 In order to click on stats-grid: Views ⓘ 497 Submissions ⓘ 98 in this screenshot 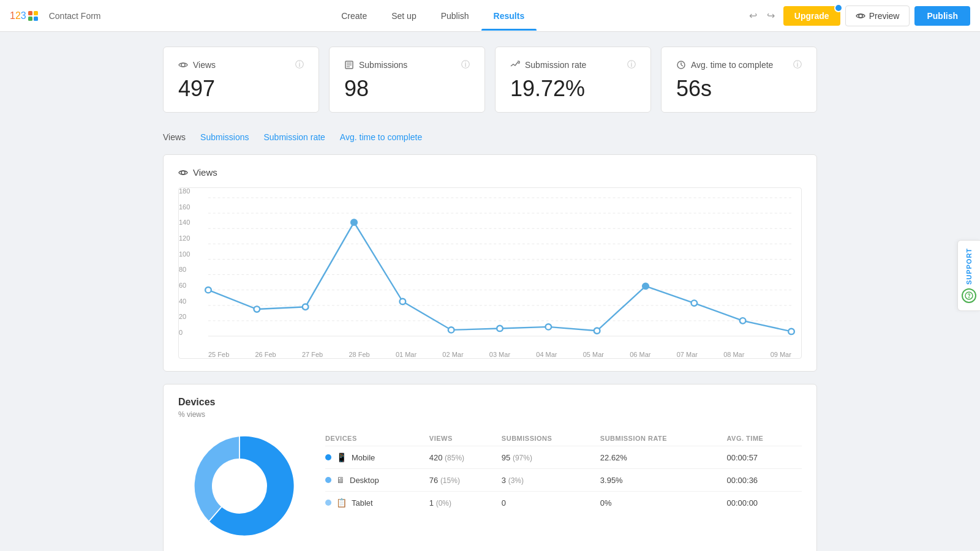, I will do `click(490, 80)`.